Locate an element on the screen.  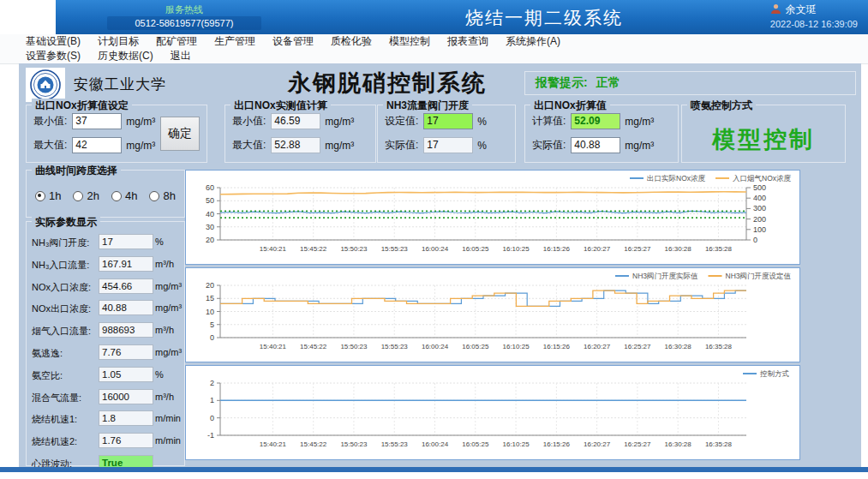
menu-item: 配矿管理 is located at coordinates (177, 41).